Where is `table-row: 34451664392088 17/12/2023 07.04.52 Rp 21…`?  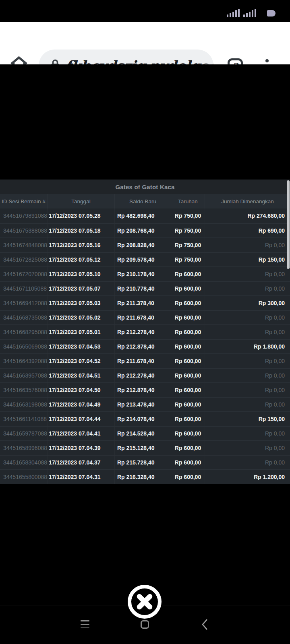
table-row: 34451664392088 17/12/2023 07.04.52 Rp 21… is located at coordinates (145, 361).